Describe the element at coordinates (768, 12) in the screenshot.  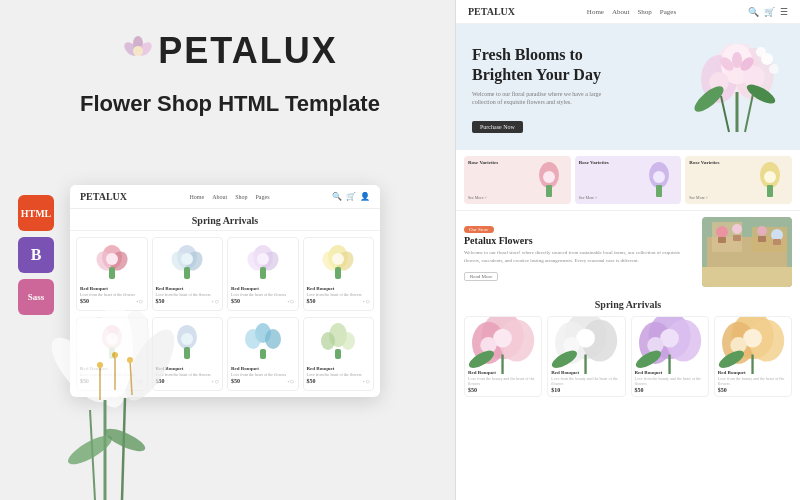
I see `site-header-icons: 🔍 🛒 ☰` at that location.